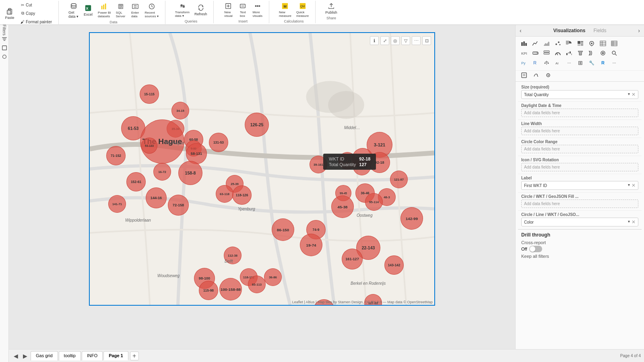 This screenshot has width=644, height=362. What do you see at coordinates (570, 31) in the screenshot?
I see `viz-panel-title: Visualizations` at bounding box center [570, 31].